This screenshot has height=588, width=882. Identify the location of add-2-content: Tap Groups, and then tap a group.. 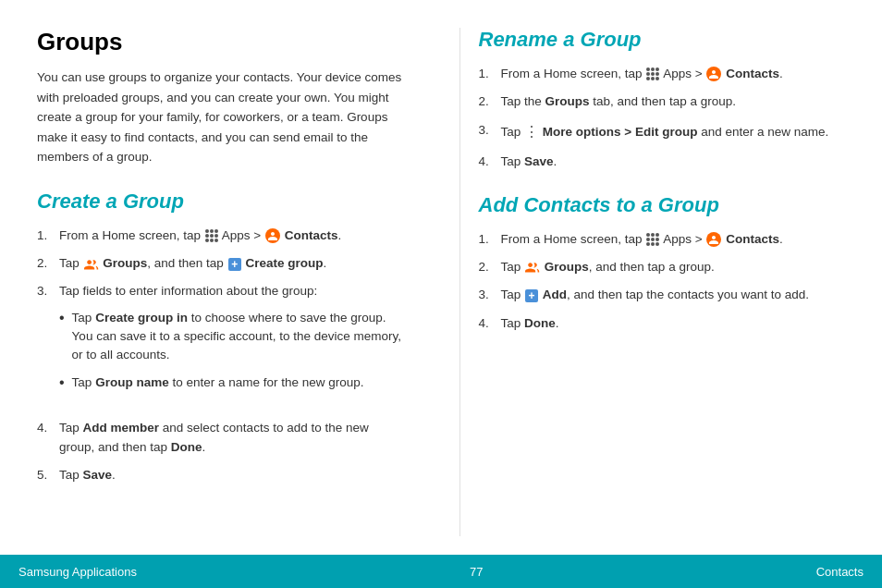
(673, 267).